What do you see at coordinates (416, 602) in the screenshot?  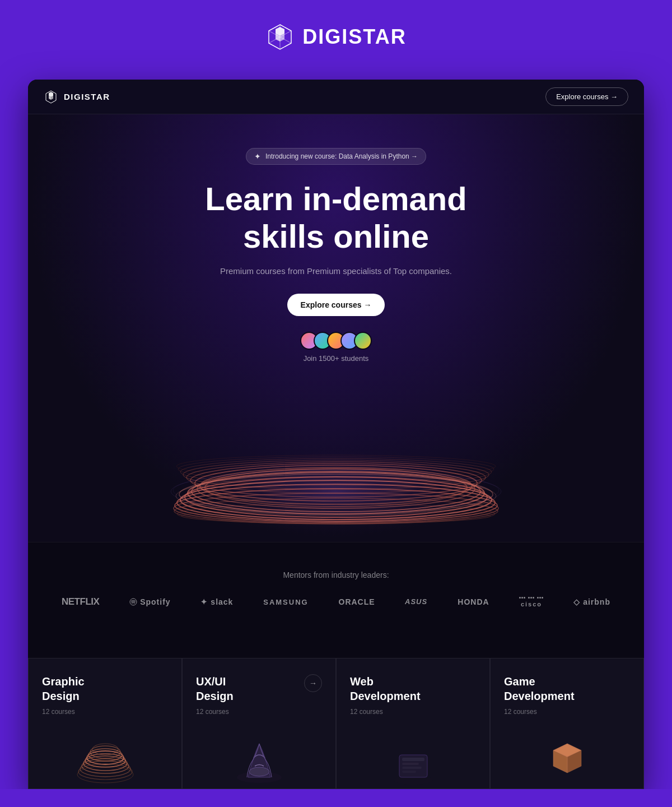 I see `svg-text: ASUS` at bounding box center [416, 602].